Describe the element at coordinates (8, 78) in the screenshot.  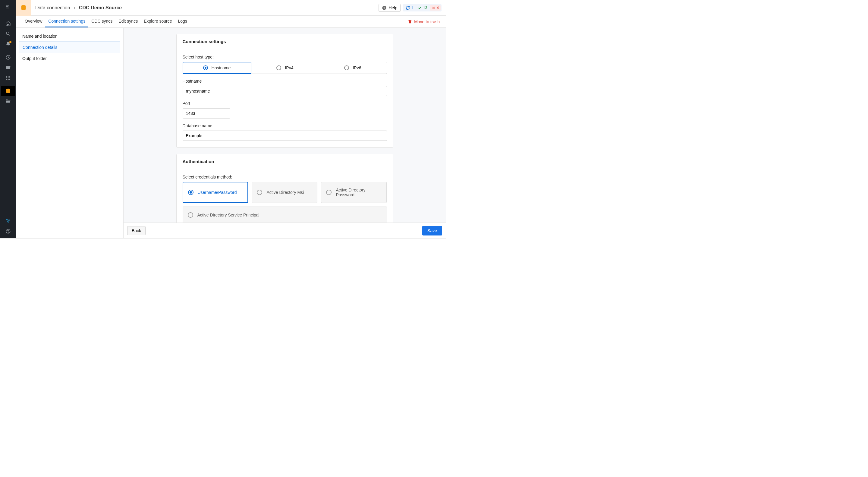
I see `apps-icon` at that location.